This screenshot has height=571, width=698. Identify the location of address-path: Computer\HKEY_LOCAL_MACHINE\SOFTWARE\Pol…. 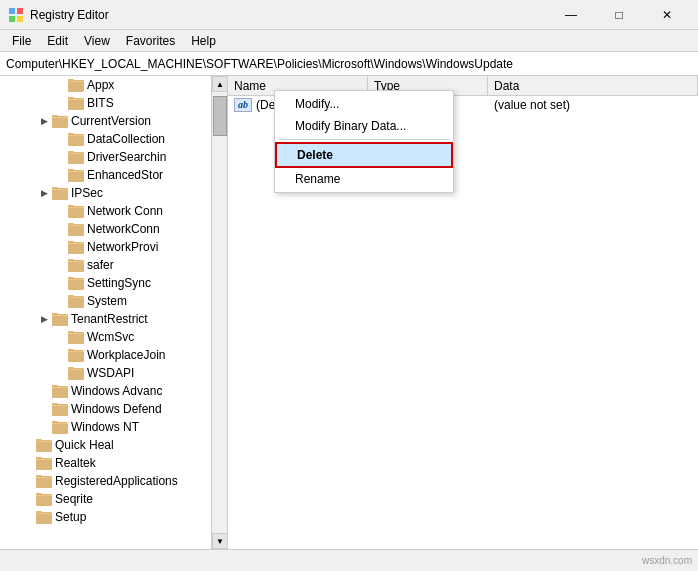
(260, 64).